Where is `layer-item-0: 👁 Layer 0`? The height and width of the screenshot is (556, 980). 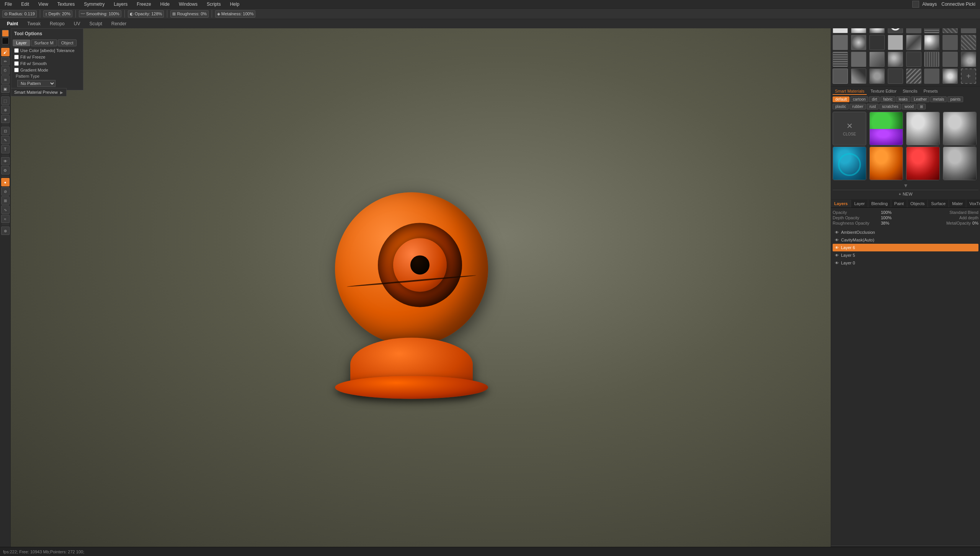
layer-item-0: 👁 Layer 0 is located at coordinates (906, 263).